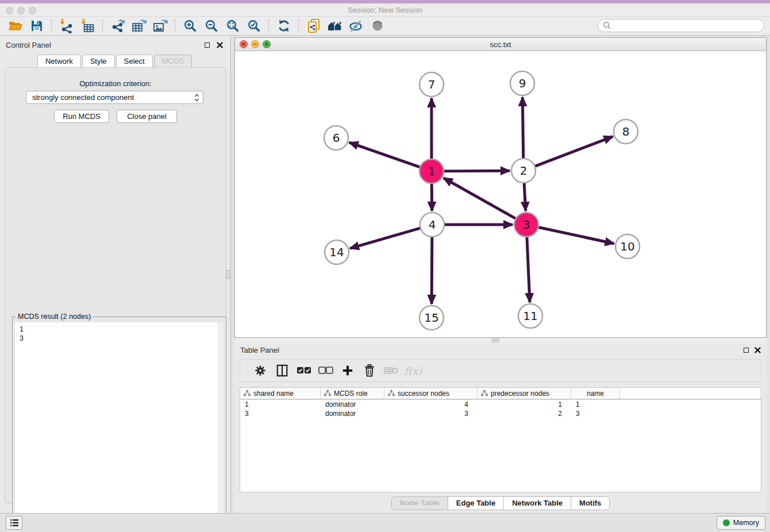 This screenshot has width=770, height=532. Describe the element at coordinates (115, 98) in the screenshot. I see `optimization-select: strongly connected component` at that location.